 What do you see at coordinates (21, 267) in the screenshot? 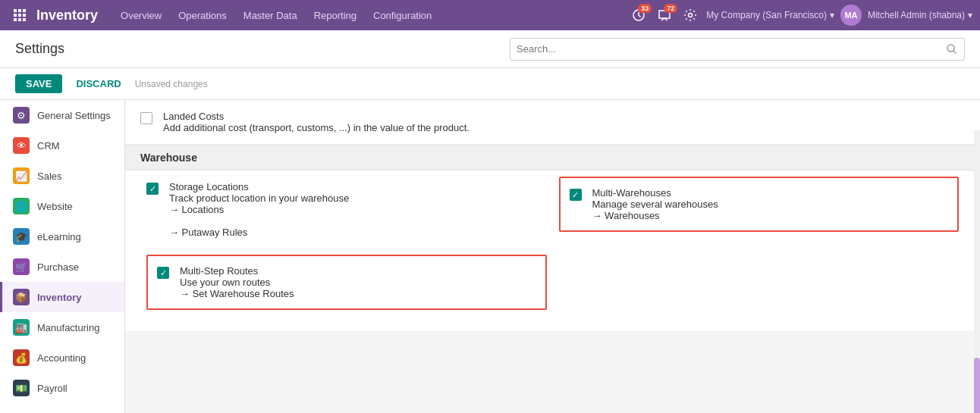
I see `purchase-icon: 🛒` at bounding box center [21, 267].